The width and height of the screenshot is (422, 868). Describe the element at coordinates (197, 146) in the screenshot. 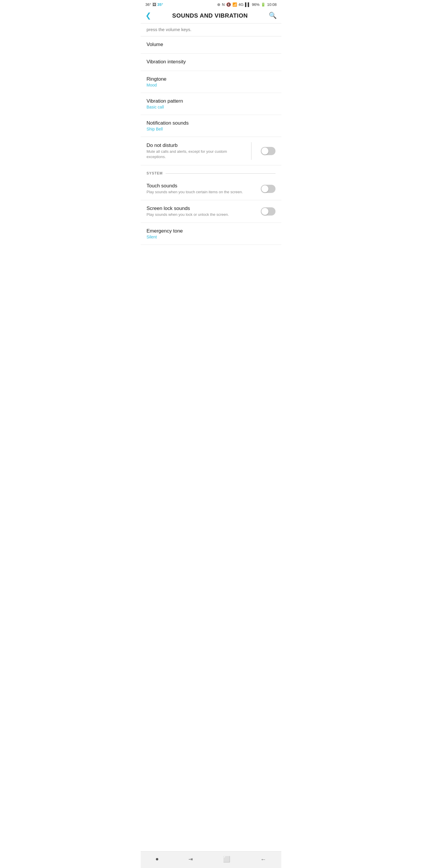

I see `dnd-title: Do not disturb` at that location.